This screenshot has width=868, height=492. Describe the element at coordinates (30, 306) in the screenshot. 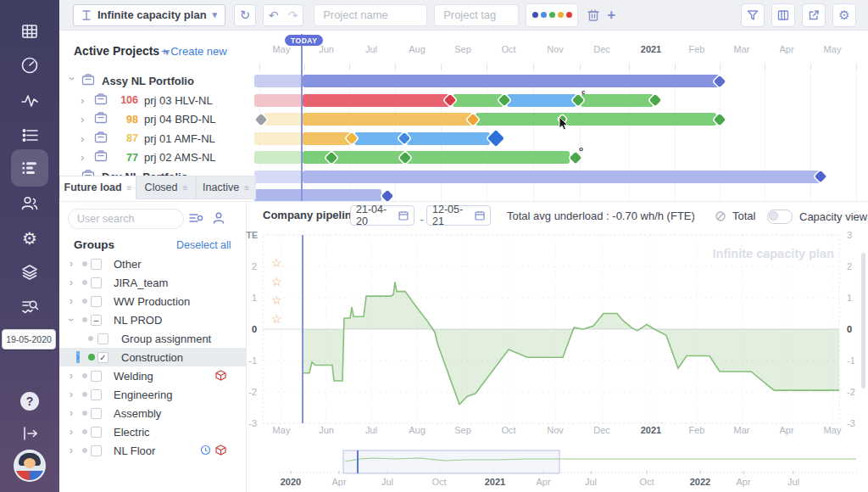

I see `search-list-icon` at that location.